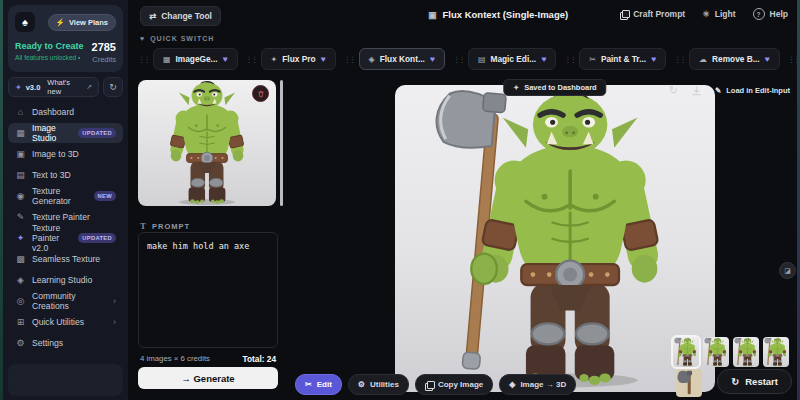 Image resolution: width=800 pixels, height=400 pixels. What do you see at coordinates (66, 238) in the screenshot?
I see `sidebar-item-texture-painter-v2: ✦ Texture Painter v2.0 UPDATED` at bounding box center [66, 238].